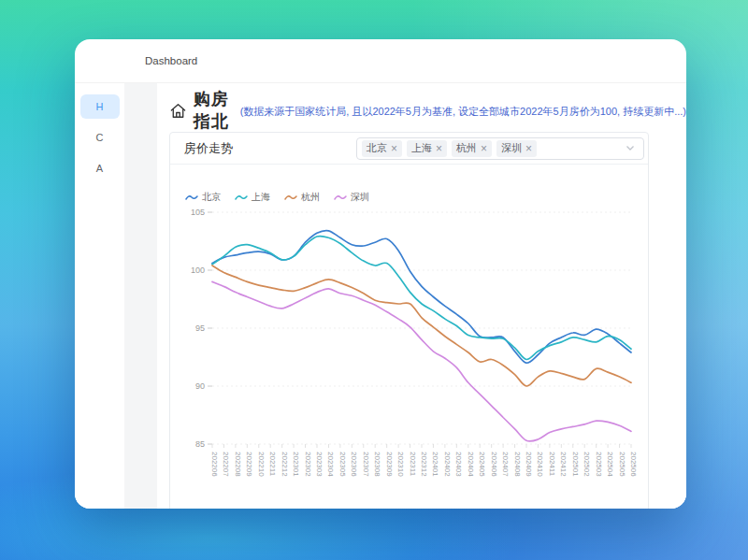 This screenshot has width=748, height=560. What do you see at coordinates (505, 464) in the screenshot?
I see `x-axis-label: 202407` at bounding box center [505, 464].